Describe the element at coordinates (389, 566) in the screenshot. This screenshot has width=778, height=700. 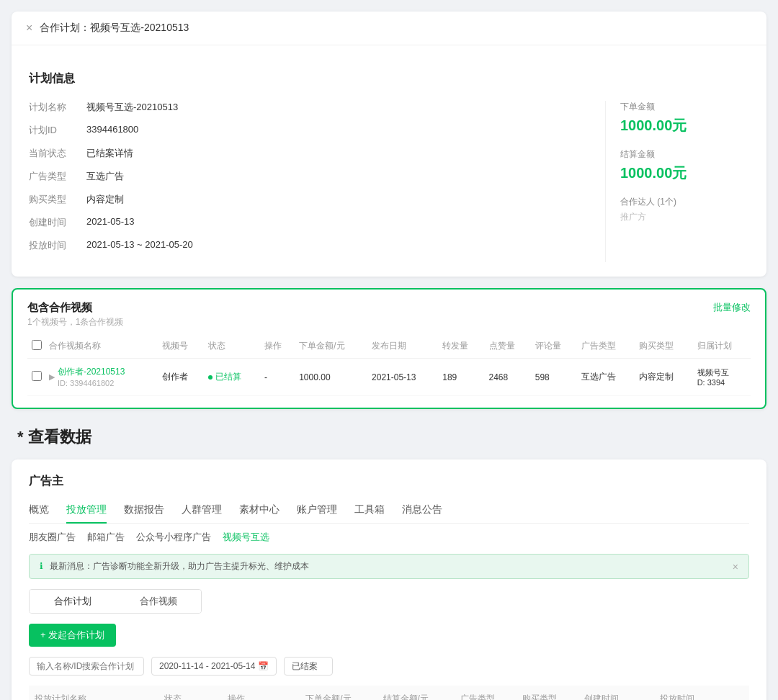
I see `notice-bar: ℹ 最新消息：广告诊断功能全新升级，助力广告主提升标光、维护成本 ×` at that location.